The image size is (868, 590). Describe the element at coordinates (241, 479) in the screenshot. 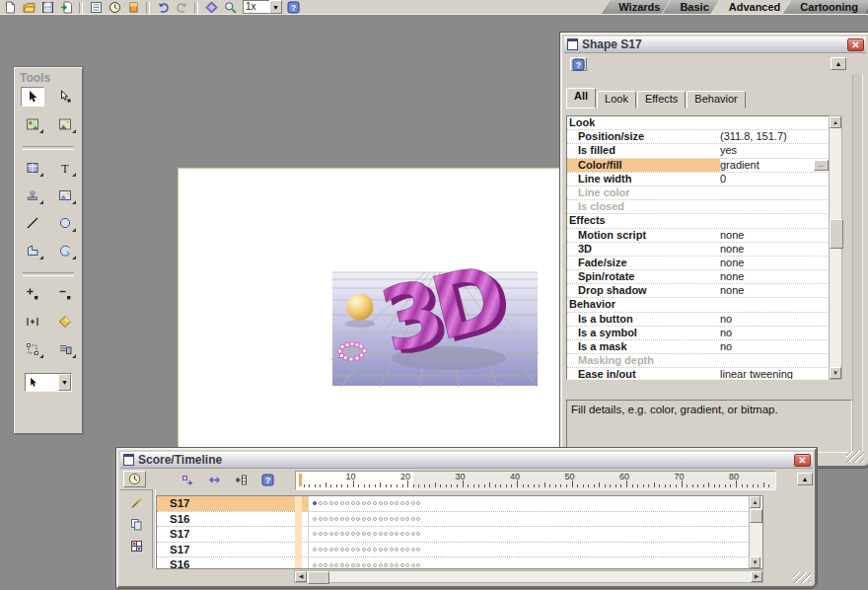

I see `insert-frame-button` at that location.